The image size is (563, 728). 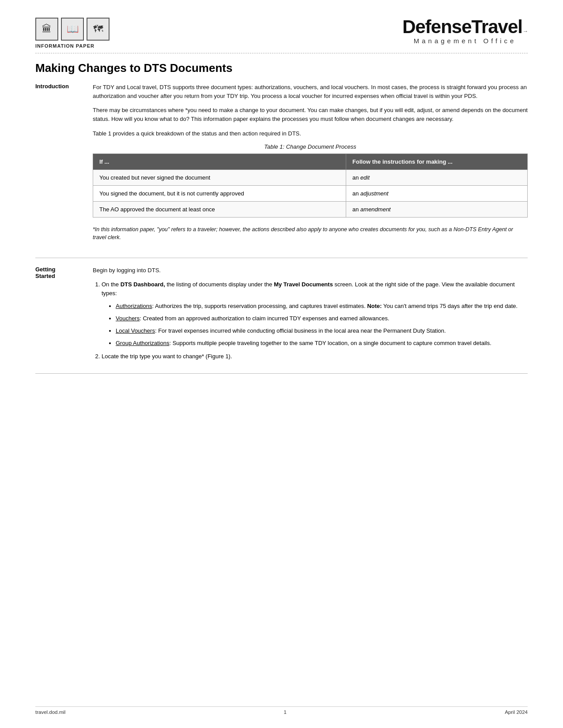 I want to click on page-footer: travel.dod.mil 1 April 2024, so click(x=282, y=710).